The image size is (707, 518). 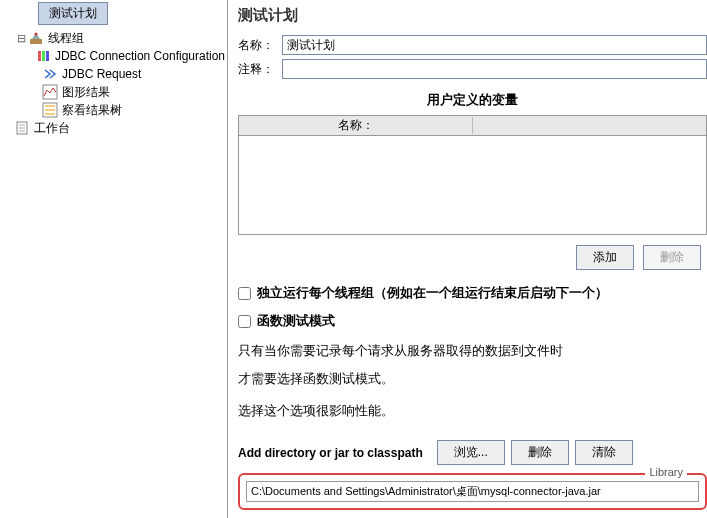 I want to click on delete-var-button: 删除, so click(x=672, y=258).